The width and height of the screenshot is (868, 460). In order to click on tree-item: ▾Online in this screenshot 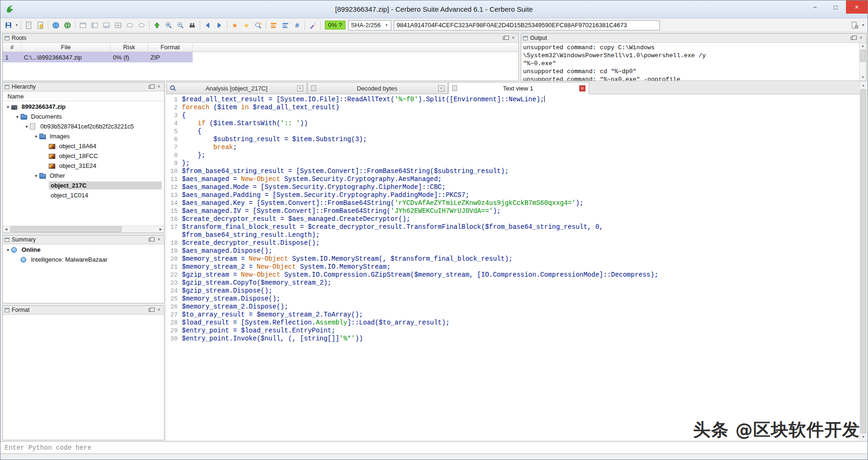, I will do `click(83, 249)`.